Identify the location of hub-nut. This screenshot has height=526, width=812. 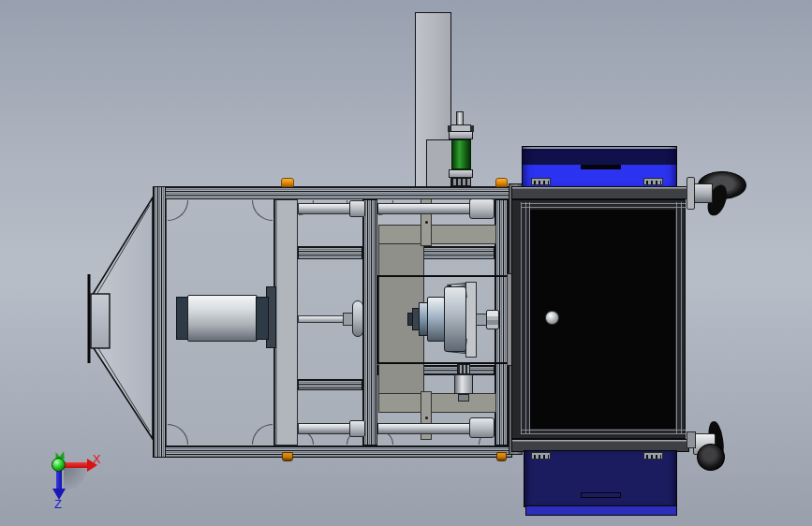
(493, 320).